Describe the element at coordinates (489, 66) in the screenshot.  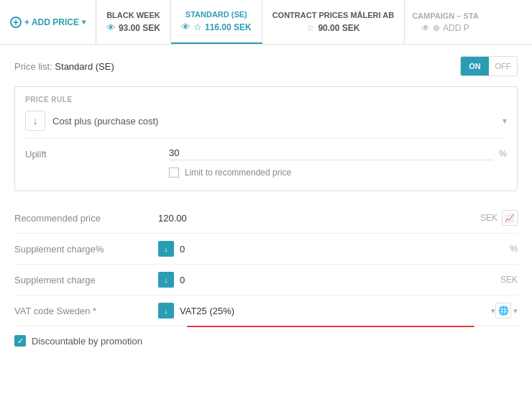
I see `toggle-switch: ON OFF` at that location.